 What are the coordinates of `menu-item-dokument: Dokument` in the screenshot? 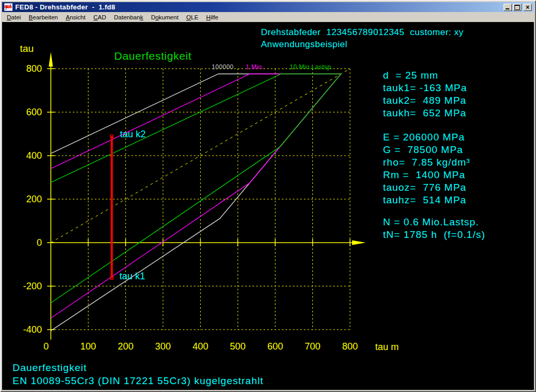 It's located at (165, 17).